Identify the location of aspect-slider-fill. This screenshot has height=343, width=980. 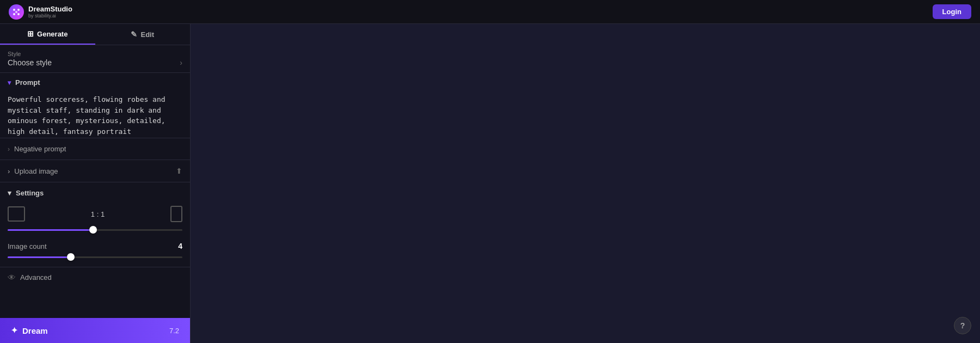
(50, 230).